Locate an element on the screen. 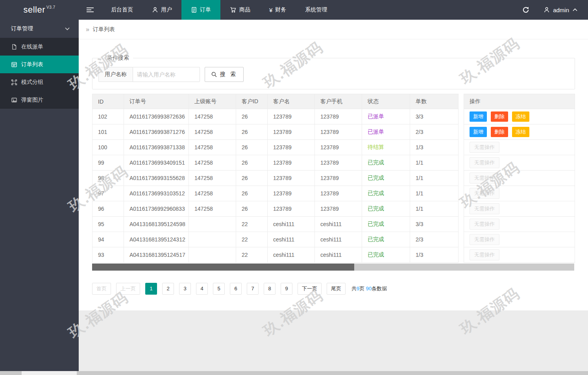 The height and width of the screenshot is (375, 588). page-scrollbar-thumb is located at coordinates (49, 373).